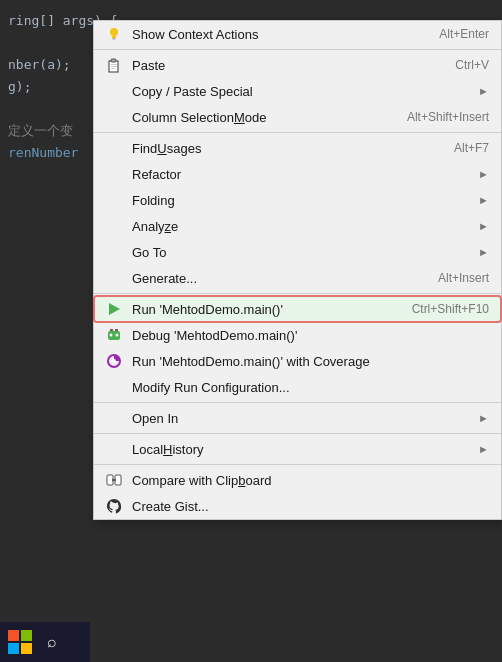  What do you see at coordinates (114, 335) in the screenshot?
I see `debug-icon` at bounding box center [114, 335].